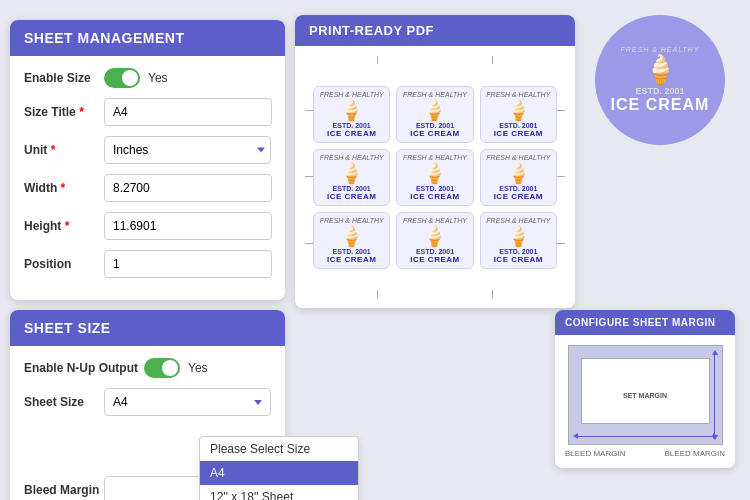 This screenshot has width=750, height=500. What do you see at coordinates (162, 368) in the screenshot?
I see `enable-nup-toggle` at bounding box center [162, 368].